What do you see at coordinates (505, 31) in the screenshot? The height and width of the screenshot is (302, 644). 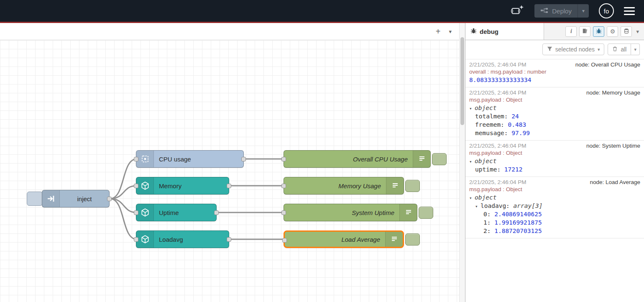 I see `tab-debug: debug` at bounding box center [505, 31].